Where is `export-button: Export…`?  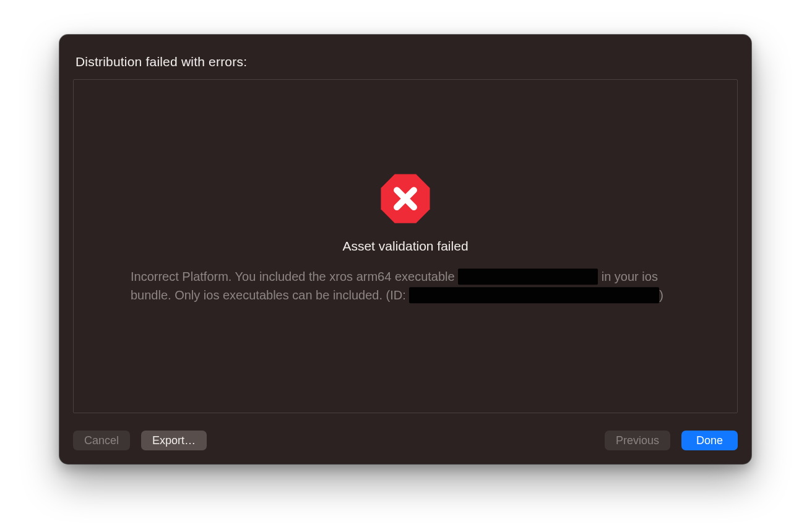 export-button: Export… is located at coordinates (174, 440).